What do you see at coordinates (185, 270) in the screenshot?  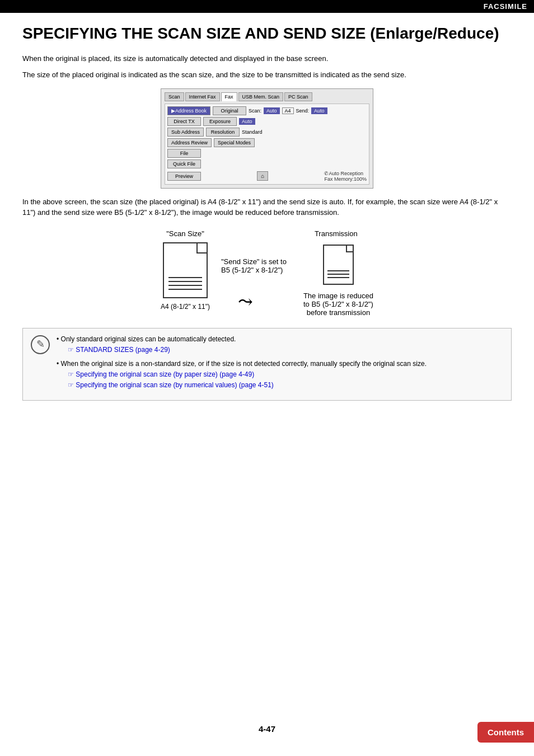 I see `diagram-left: "Scan Size" A4 (8-1/2" x 11")` at bounding box center [185, 270].